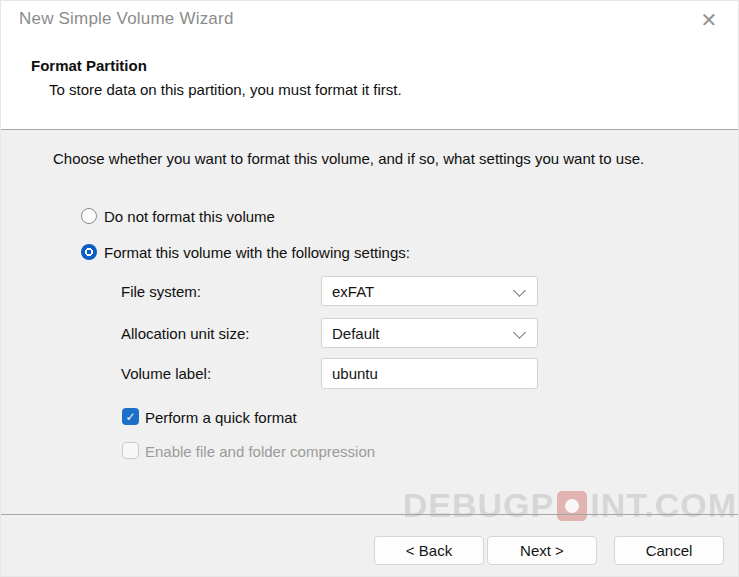 Image resolution: width=739 pixels, height=577 pixels. What do you see at coordinates (356, 334) in the screenshot?
I see `allocation-unit-size-value: Default` at bounding box center [356, 334].